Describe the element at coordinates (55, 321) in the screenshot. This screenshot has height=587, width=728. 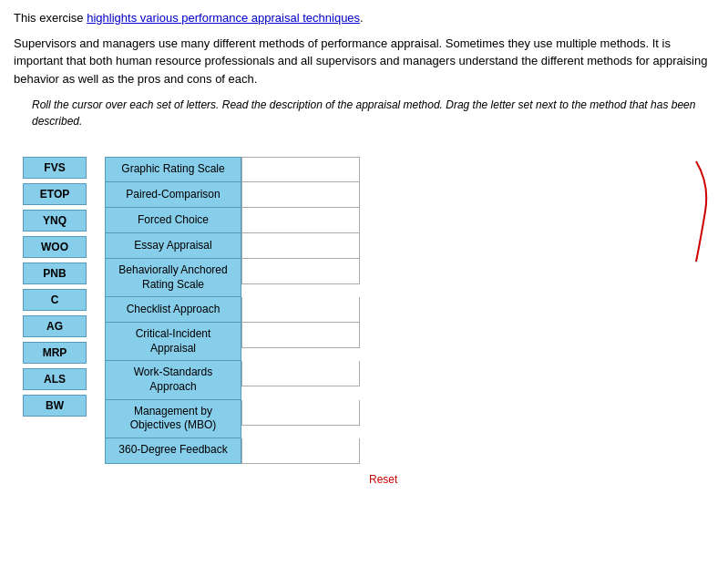
I see `letter-buttons-container: FVSETOPYNQWOOPNBCAGMRPALSBW` at that location.